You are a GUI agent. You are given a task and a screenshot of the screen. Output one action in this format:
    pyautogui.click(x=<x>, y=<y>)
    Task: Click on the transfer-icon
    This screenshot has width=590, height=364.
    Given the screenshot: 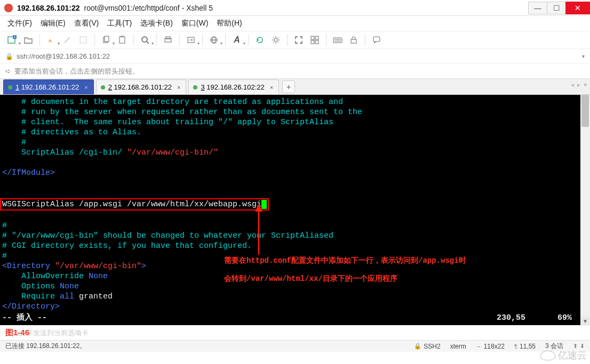 What is the action you would take?
    pyautogui.click(x=191, y=40)
    